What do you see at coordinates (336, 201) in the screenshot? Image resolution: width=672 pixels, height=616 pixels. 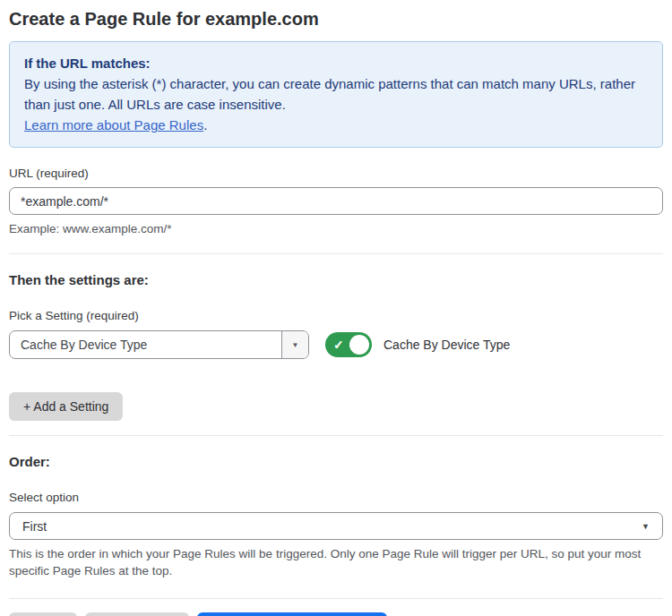 I see `url-input` at bounding box center [336, 201].